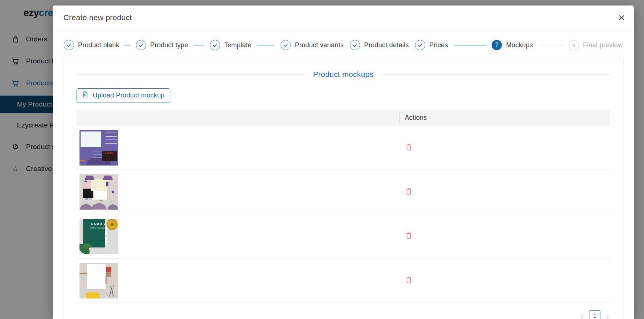 This screenshot has width=644, height=319. Describe the element at coordinates (112, 292) in the screenshot. I see `art-twig` at that location.